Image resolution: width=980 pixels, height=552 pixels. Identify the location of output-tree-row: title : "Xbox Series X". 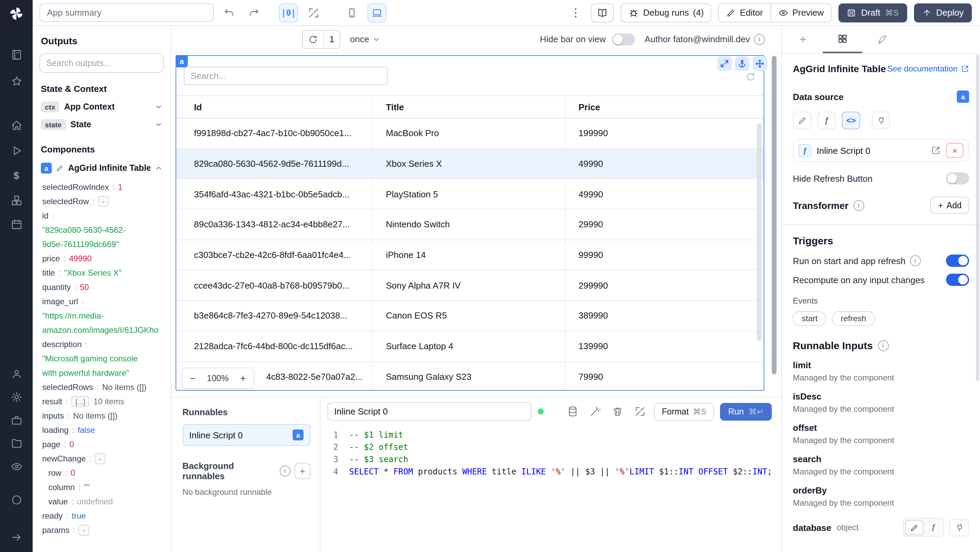
(103, 272).